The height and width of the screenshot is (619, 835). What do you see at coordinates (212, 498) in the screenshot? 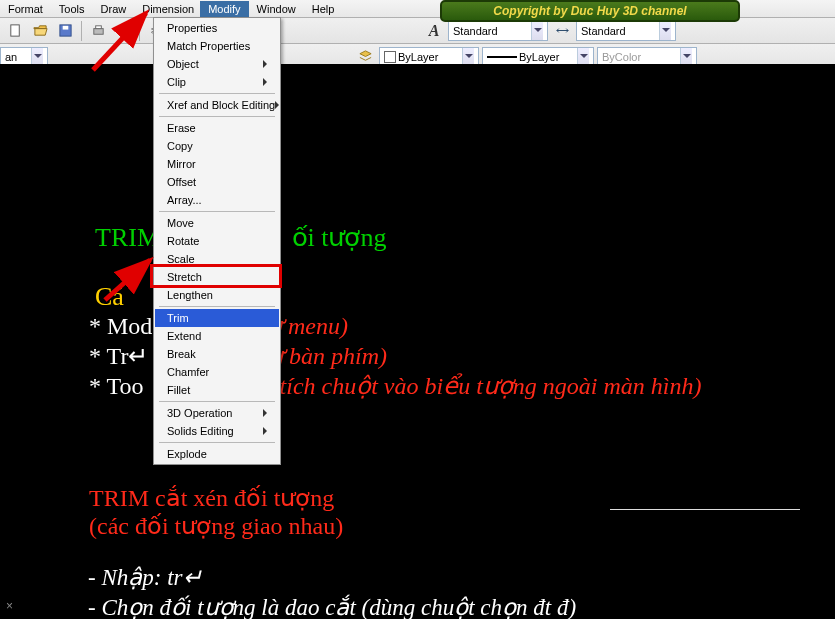
I see `section2-title: TRIM cắt xén đối tượng` at bounding box center [212, 498].